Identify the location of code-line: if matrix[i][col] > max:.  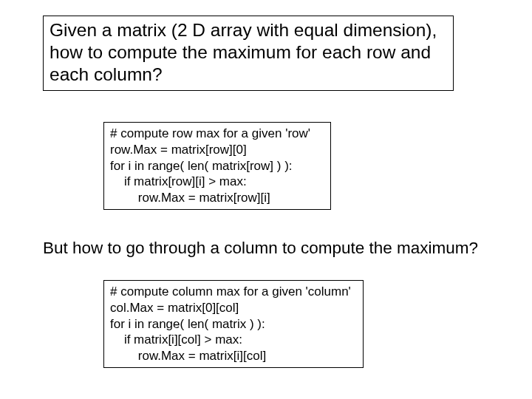
(233, 340).